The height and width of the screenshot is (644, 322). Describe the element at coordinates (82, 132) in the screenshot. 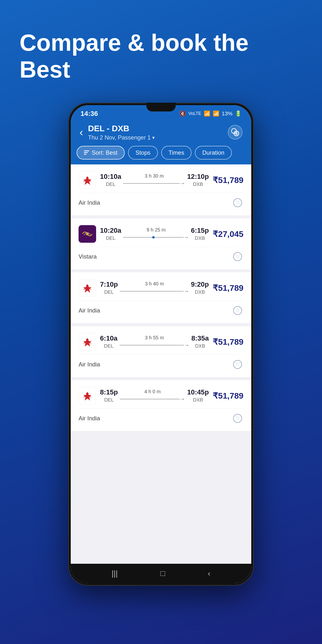

I see `back-button: ‹` at that location.